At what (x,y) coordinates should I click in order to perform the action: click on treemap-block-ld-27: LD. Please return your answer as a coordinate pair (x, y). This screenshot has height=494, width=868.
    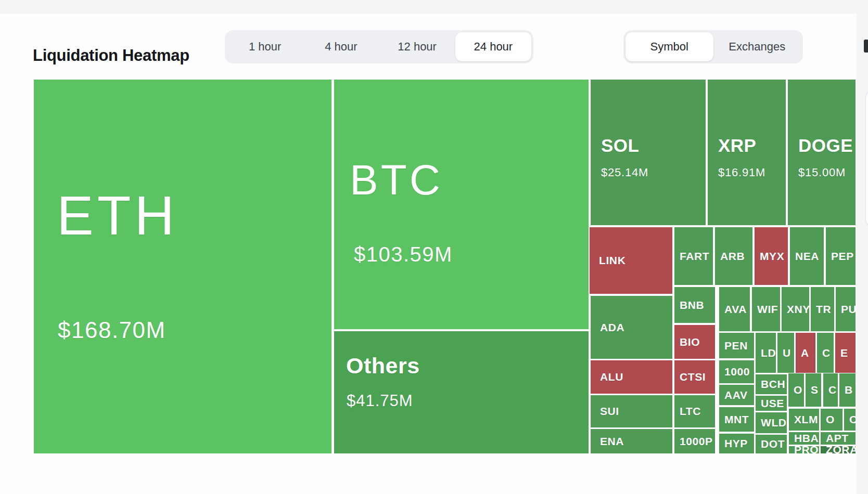
    Looking at the image, I should click on (766, 353).